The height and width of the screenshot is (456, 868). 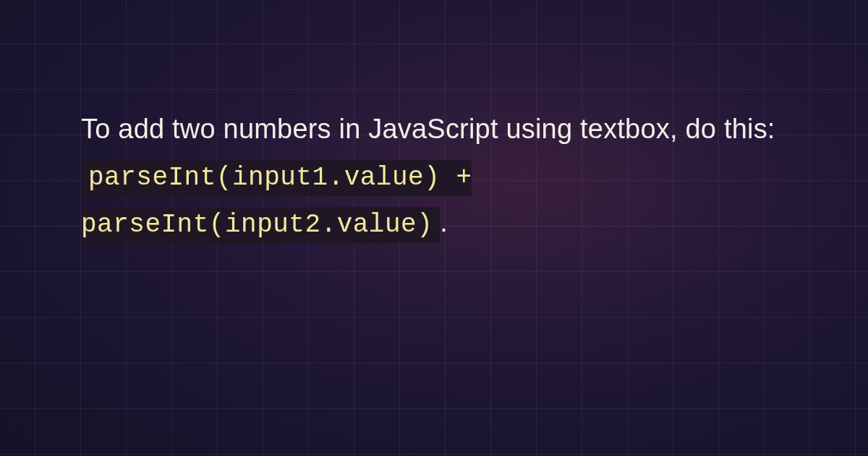 What do you see at coordinates (276, 201) in the screenshot?
I see `code-snippet: parseInt(input1.value) + parseInt(input2…` at bounding box center [276, 201].